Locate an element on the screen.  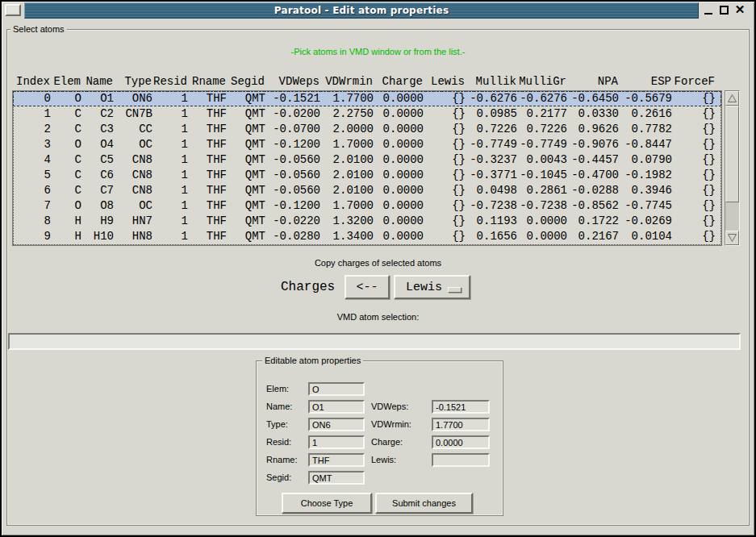
table-cell: O8 is located at coordinates (98, 206).